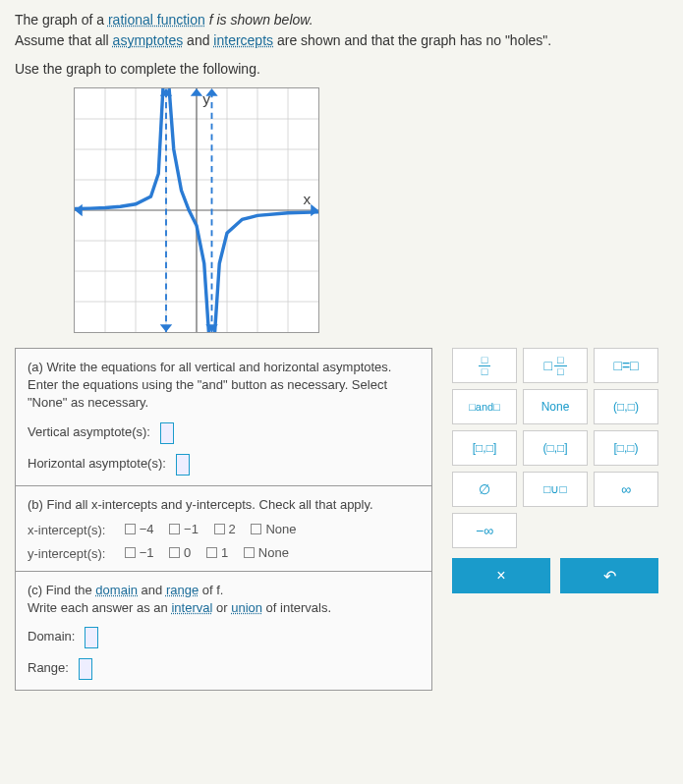  What do you see at coordinates (555, 471) in the screenshot?
I see `symbol-palette: □□ □□□ □=□ □and□ None (□,□) [□,□] (□,□] …` at bounding box center [555, 471].